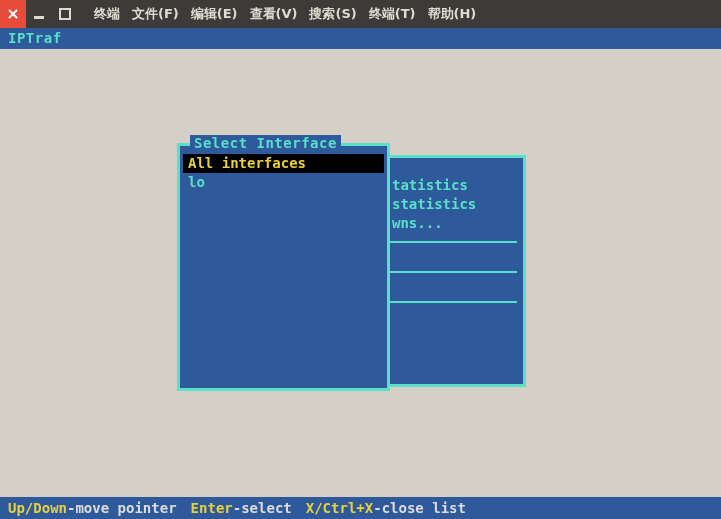  What do you see at coordinates (452, 14) in the screenshot?
I see `menu-help: 帮助(H)` at bounding box center [452, 14].